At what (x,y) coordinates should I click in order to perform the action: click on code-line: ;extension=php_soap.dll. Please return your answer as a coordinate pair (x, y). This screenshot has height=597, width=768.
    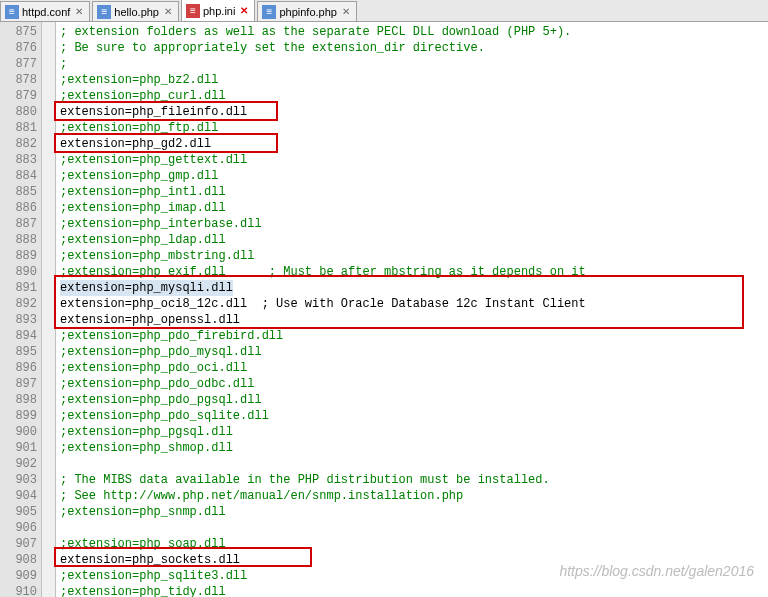
    Looking at the image, I should click on (414, 544).